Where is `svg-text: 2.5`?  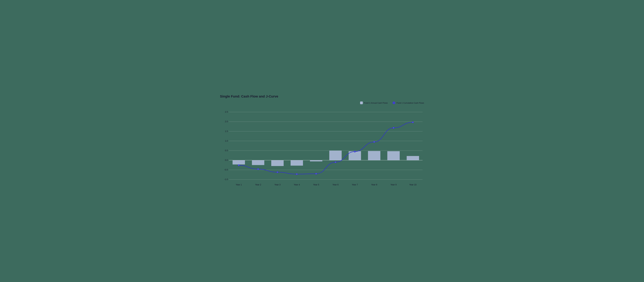 svg-text: 2.5 is located at coordinates (226, 112).